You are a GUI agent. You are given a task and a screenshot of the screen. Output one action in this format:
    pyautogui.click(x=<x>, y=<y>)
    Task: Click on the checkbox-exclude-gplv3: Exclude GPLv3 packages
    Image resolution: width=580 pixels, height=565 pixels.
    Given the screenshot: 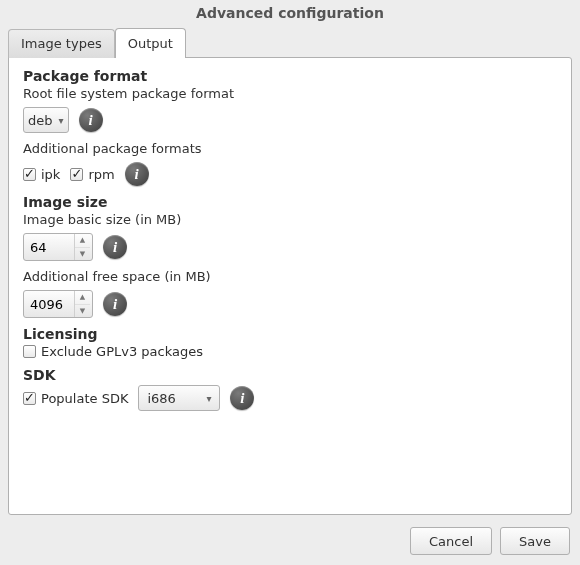 What is the action you would take?
    pyautogui.click(x=113, y=352)
    